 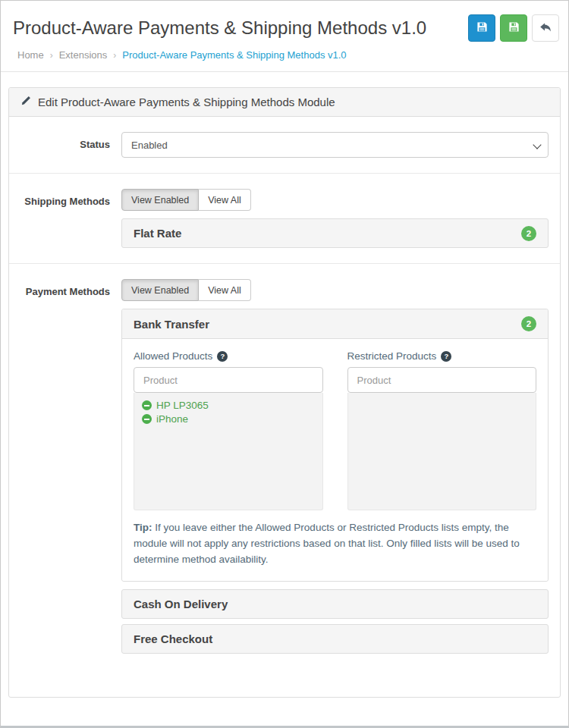 What do you see at coordinates (187, 290) in the screenshot?
I see `payment-view-toggle: View Enabled View All` at bounding box center [187, 290].